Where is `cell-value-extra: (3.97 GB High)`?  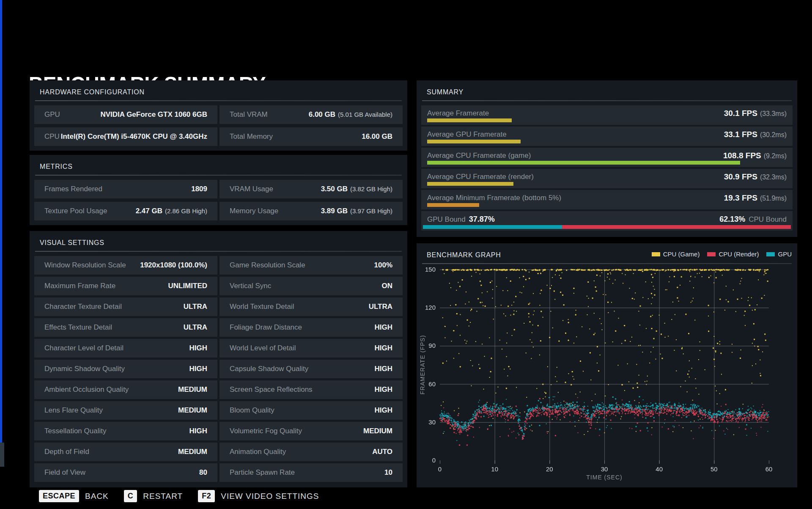 cell-value-extra: (3.97 GB High) is located at coordinates (371, 211).